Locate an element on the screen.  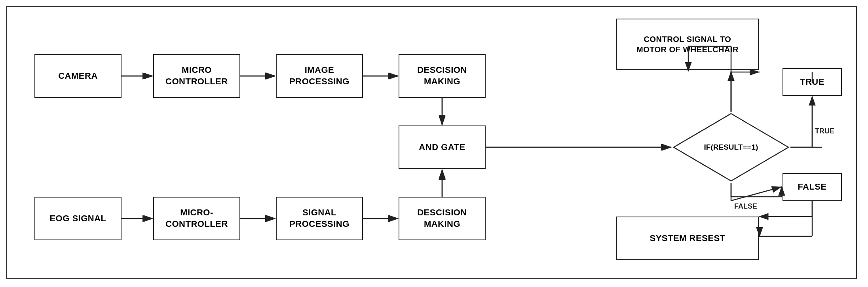
true-box: TRUE is located at coordinates (812, 82).